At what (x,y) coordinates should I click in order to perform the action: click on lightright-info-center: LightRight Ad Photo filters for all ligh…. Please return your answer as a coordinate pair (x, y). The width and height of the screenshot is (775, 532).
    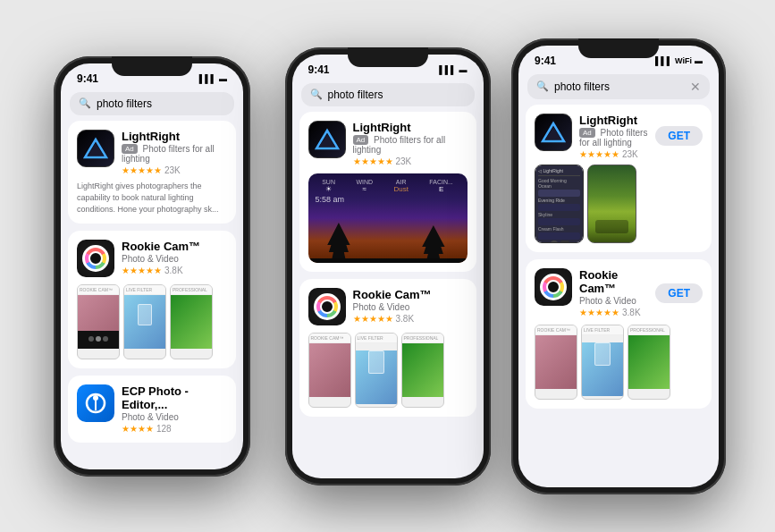
    Looking at the image, I should click on (410, 144).